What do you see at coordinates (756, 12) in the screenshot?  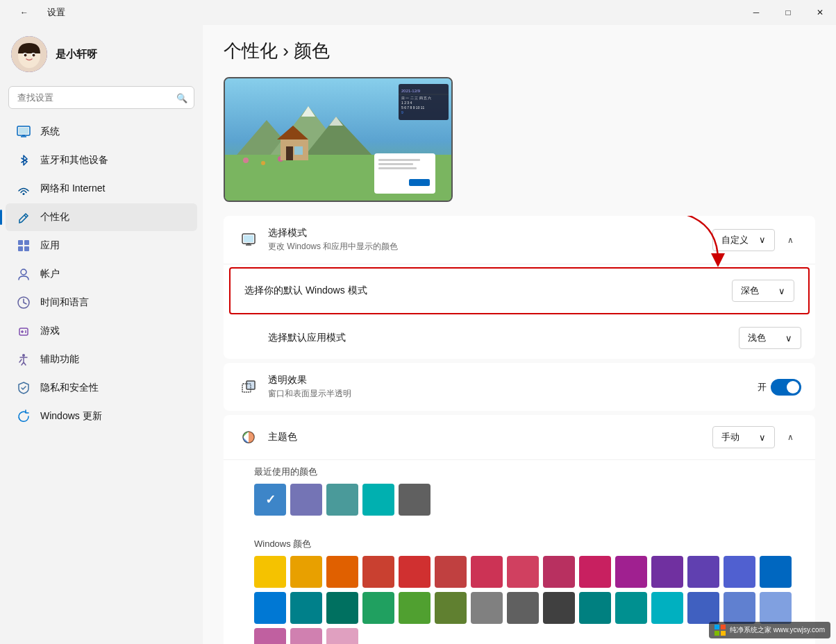 I see `minimize-button: ─` at bounding box center [756, 12].